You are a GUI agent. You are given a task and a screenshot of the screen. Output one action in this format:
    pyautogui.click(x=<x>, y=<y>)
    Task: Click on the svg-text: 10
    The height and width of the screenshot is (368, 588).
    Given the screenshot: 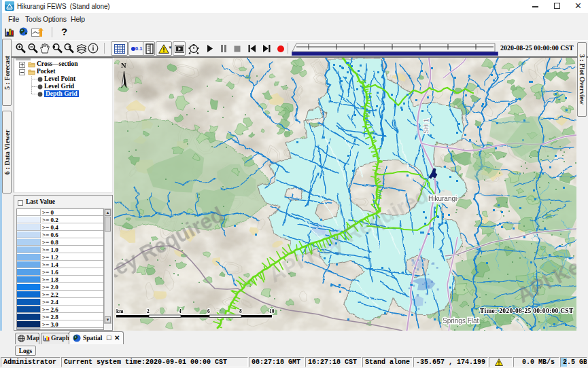 What is the action you would take?
    pyautogui.click(x=272, y=311)
    